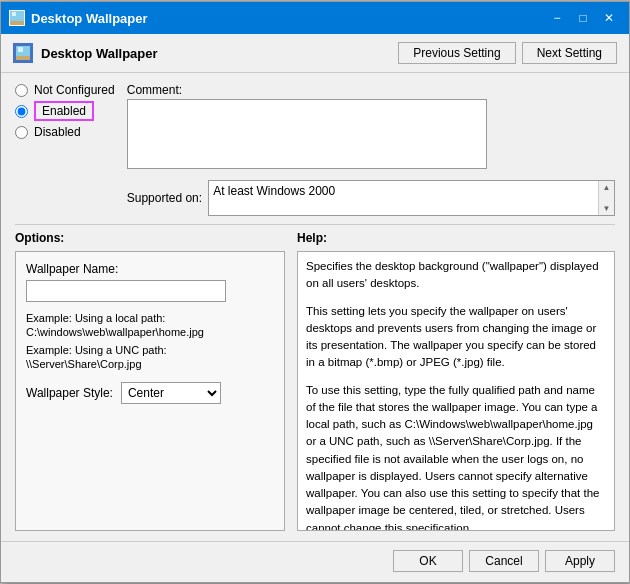 This screenshot has height=584, width=630. I want to click on enabled-radio, so click(22, 112).